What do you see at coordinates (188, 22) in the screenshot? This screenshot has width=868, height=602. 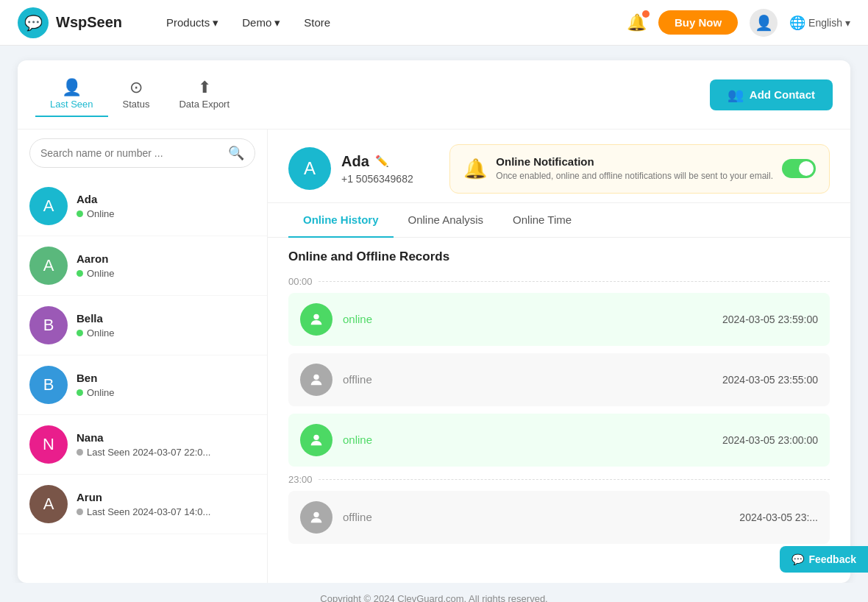 I see `products-label: Products` at bounding box center [188, 22].